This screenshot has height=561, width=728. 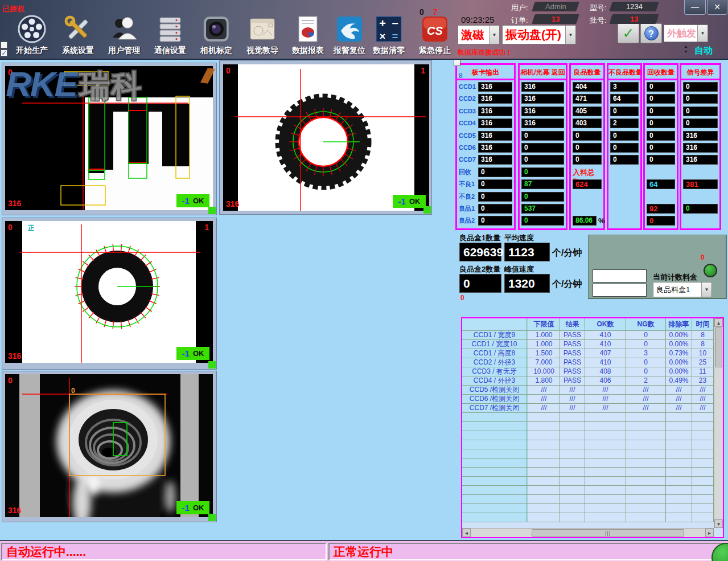 What do you see at coordinates (109, 292) in the screenshot?
I see `camera-view-3: 0 正 1 316 -1 OK` at bounding box center [109, 292].